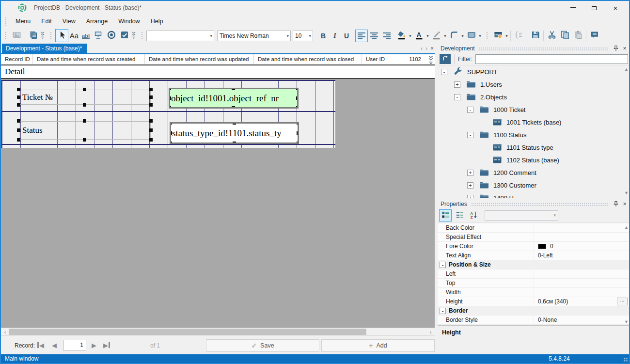 The image size is (630, 364). I want to click on sort-az-button: AZ, so click(473, 215).